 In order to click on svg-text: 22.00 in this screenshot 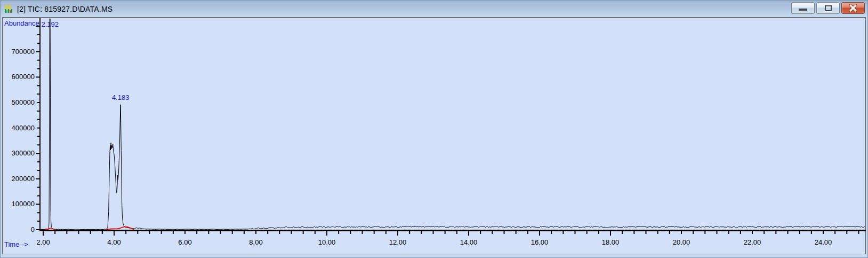, I will do `click(753, 243)`.